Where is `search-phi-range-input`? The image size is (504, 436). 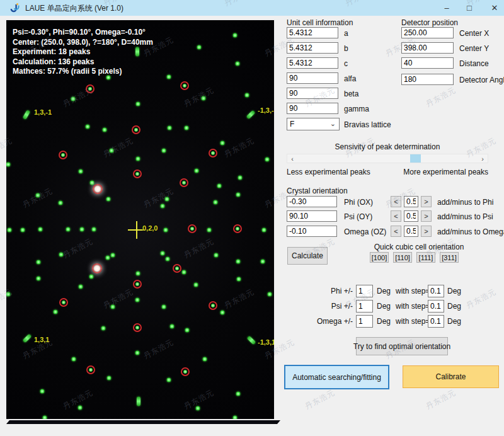
search-phi-range-input is located at coordinates (364, 291).